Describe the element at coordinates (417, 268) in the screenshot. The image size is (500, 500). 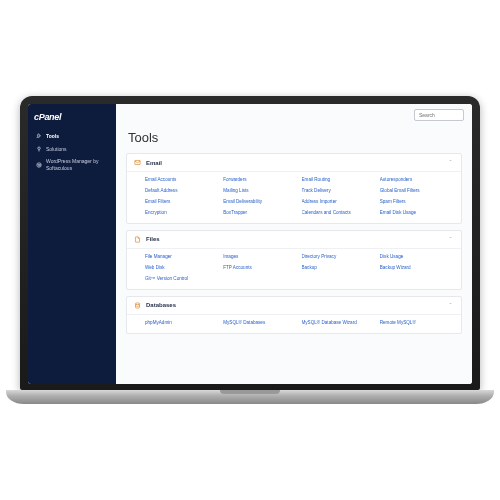
I see `tool-link: Backup Wizard` at that location.